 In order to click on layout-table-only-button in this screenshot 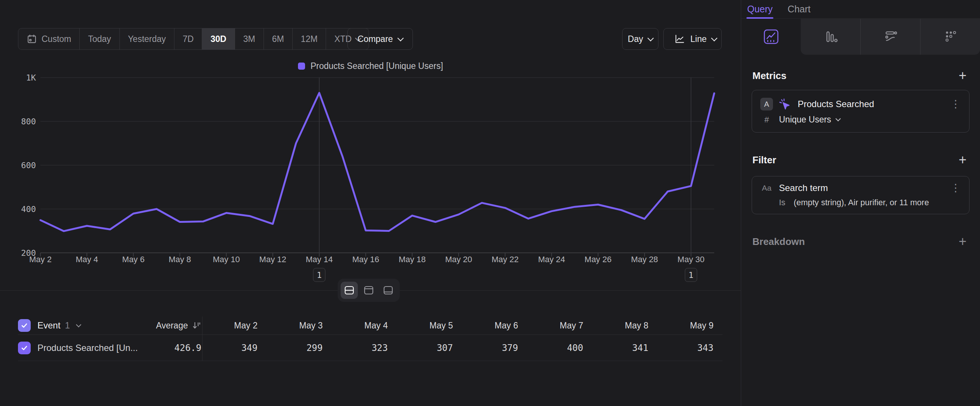, I will do `click(388, 290)`.